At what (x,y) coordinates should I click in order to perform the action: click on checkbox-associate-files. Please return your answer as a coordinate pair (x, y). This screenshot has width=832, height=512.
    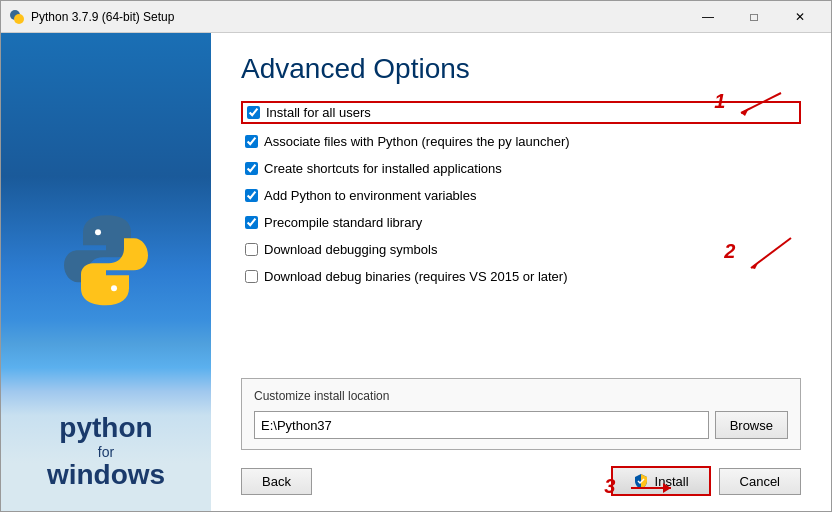
    Looking at the image, I should click on (252, 142).